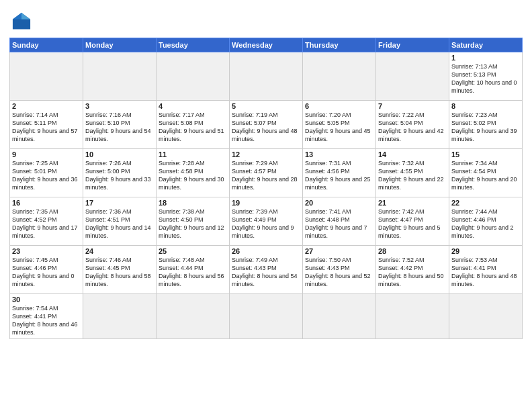  I want to click on calendar-cell: 20Sunrise: 7:41 AM Sunset: 4:48 PM Dayli…, so click(340, 222).